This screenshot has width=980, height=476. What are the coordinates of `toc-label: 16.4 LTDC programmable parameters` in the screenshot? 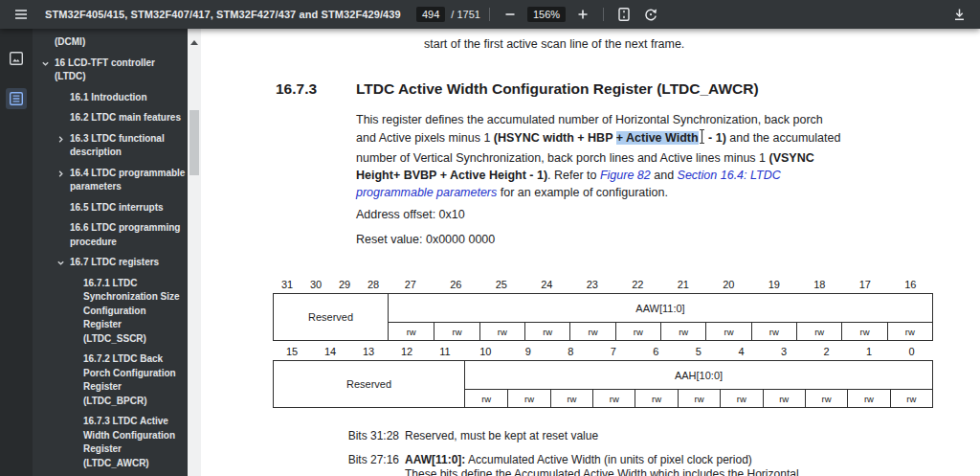 It's located at (128, 180).